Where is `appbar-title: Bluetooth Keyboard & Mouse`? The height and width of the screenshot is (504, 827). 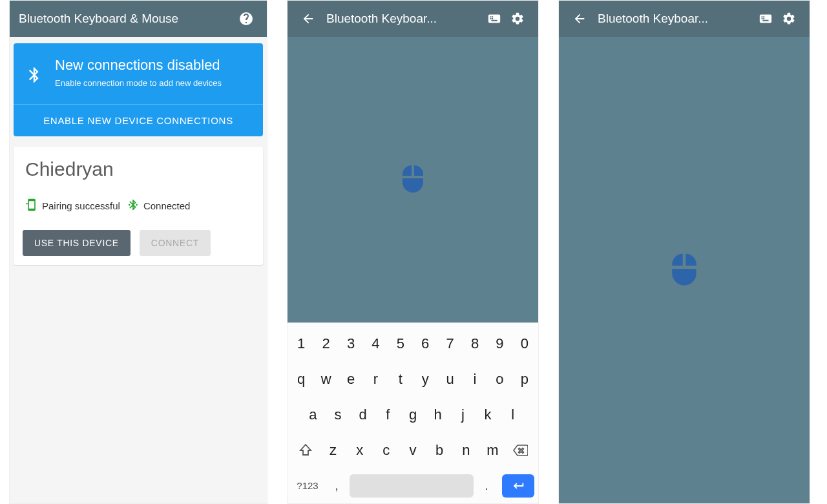
appbar-title: Bluetooth Keyboard & Mouse is located at coordinates (127, 19).